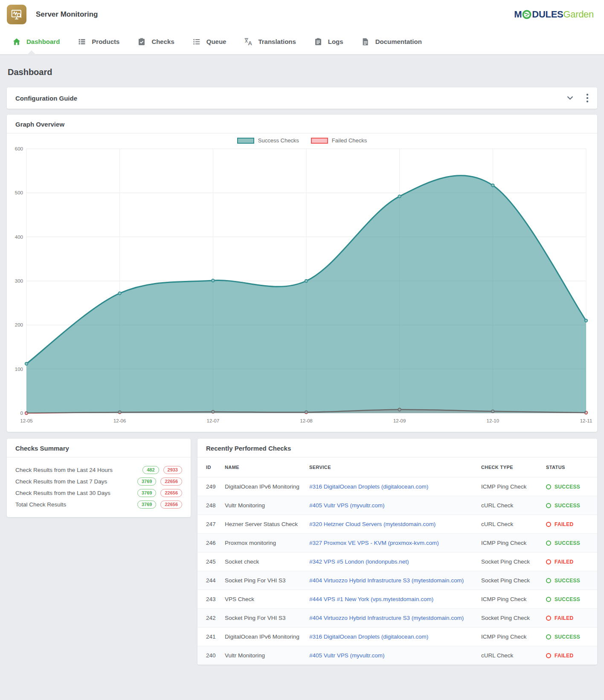  What do you see at coordinates (171, 493) in the screenshot?
I see `failed-count-badge: 22656` at bounding box center [171, 493].